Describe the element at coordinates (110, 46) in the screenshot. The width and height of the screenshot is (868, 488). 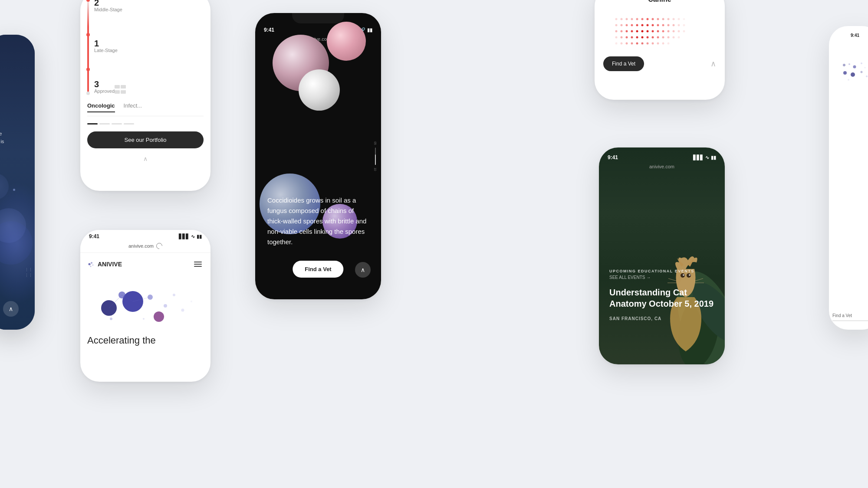
I see `stage-late: 1 Late-Stage` at that location.